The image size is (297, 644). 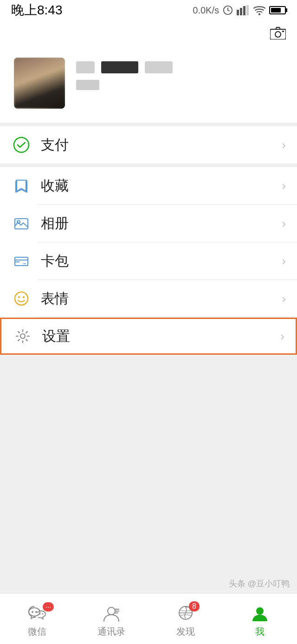 I want to click on collect-label: 收藏, so click(x=161, y=186).